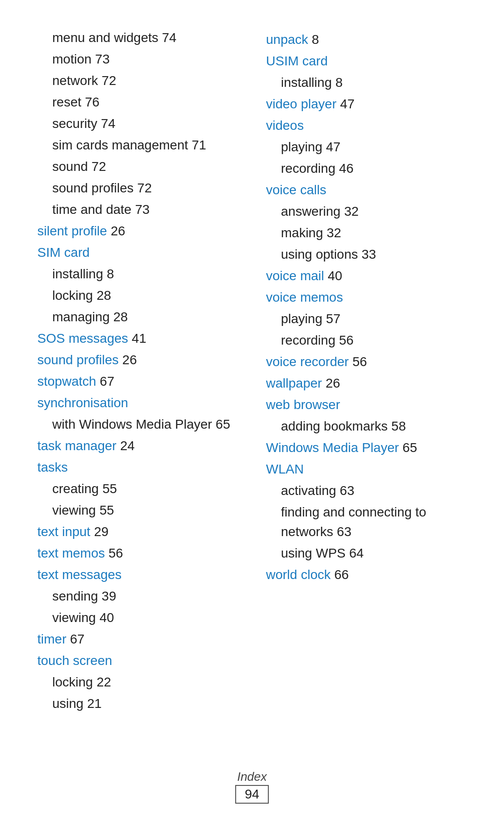 This screenshot has height=827, width=504. I want to click on index-term-black: finding and connecting to networks, so click(354, 522).